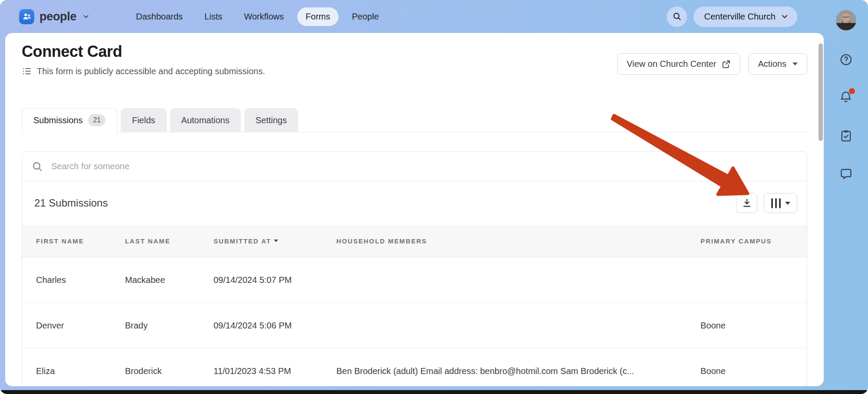  Describe the element at coordinates (778, 64) in the screenshot. I see `actions-button: Actions` at that location.